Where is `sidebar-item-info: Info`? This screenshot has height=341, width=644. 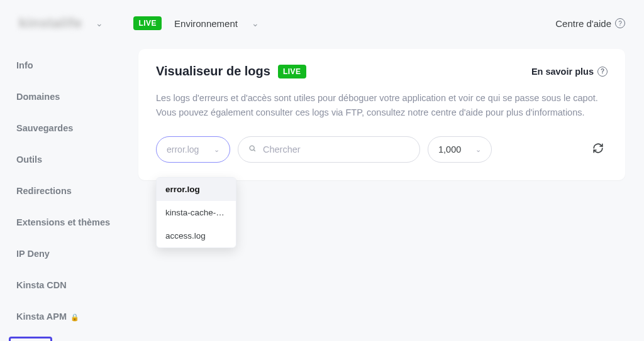 sidebar-item-info: Info is located at coordinates (25, 65).